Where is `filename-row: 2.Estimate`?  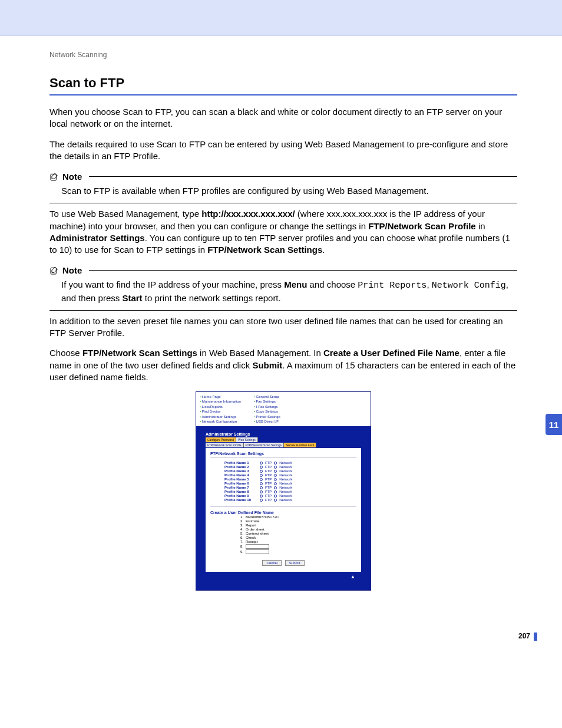 filename-row: 2.Estimate is located at coordinates (297, 521).